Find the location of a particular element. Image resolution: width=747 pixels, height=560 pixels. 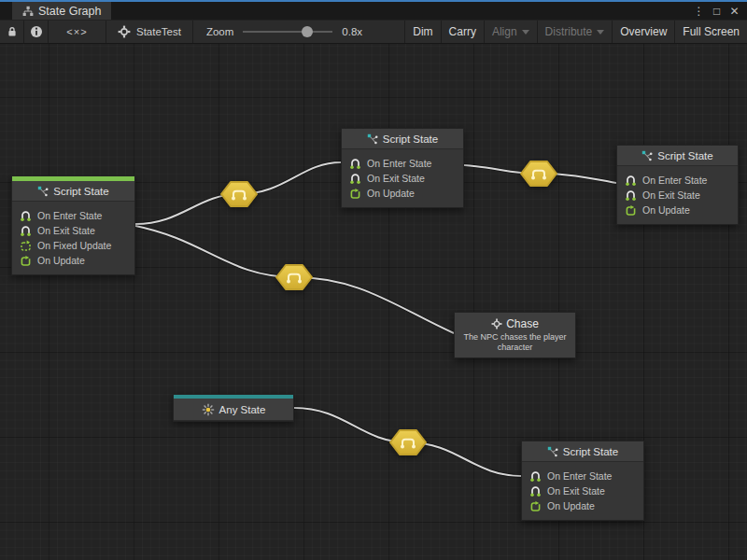

node-any-state: Any State is located at coordinates (233, 408).